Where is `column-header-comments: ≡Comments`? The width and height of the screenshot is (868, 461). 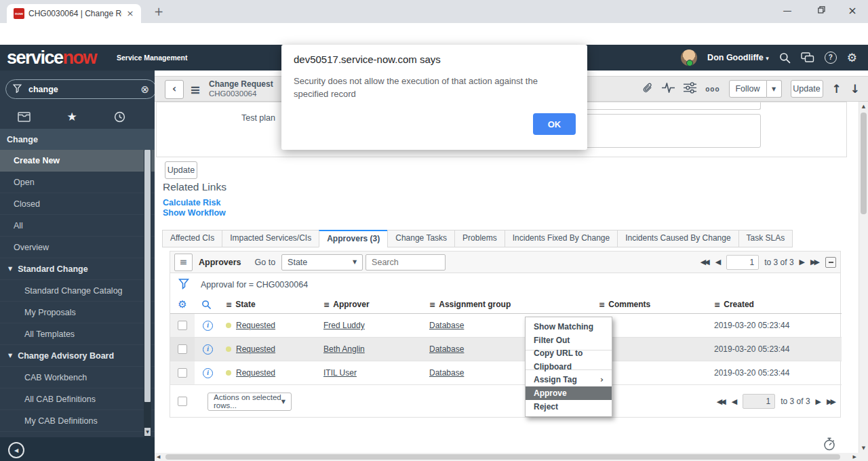 column-header-comments: ≡Comments is located at coordinates (652, 305).